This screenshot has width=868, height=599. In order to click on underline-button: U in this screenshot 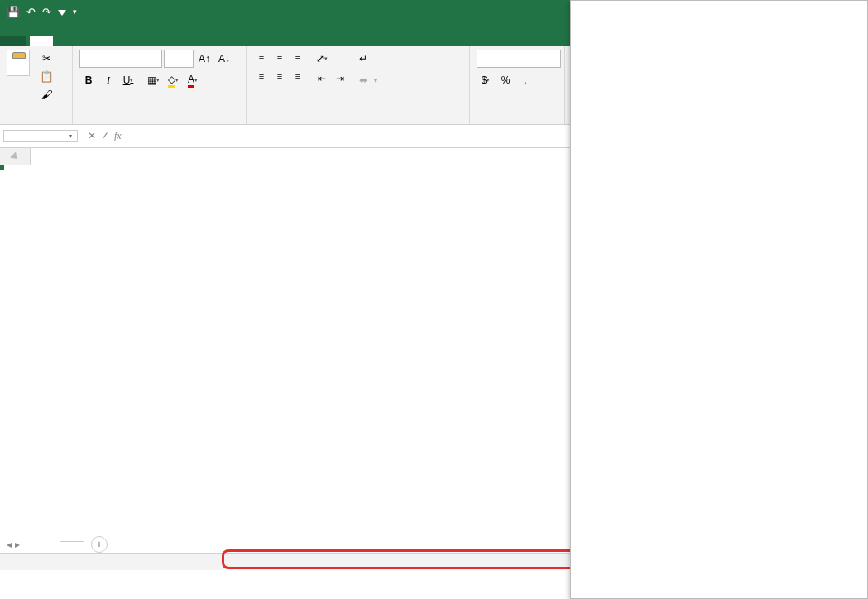, I will do `click(128, 80)`.